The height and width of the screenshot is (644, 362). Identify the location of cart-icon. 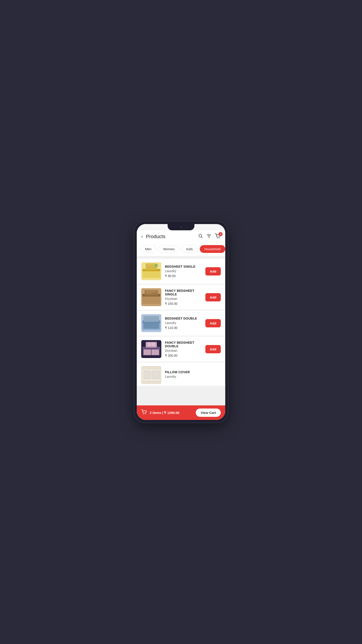
(144, 413).